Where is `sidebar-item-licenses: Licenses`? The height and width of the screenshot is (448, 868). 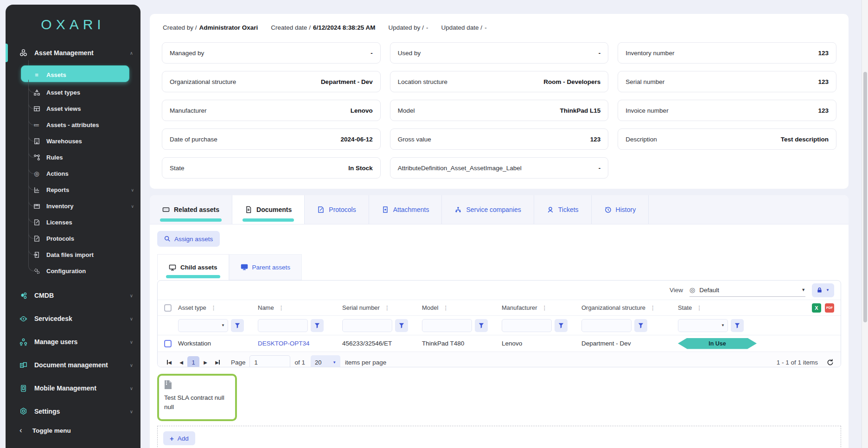
sidebar-item-licenses: Licenses is located at coordinates (73, 223).